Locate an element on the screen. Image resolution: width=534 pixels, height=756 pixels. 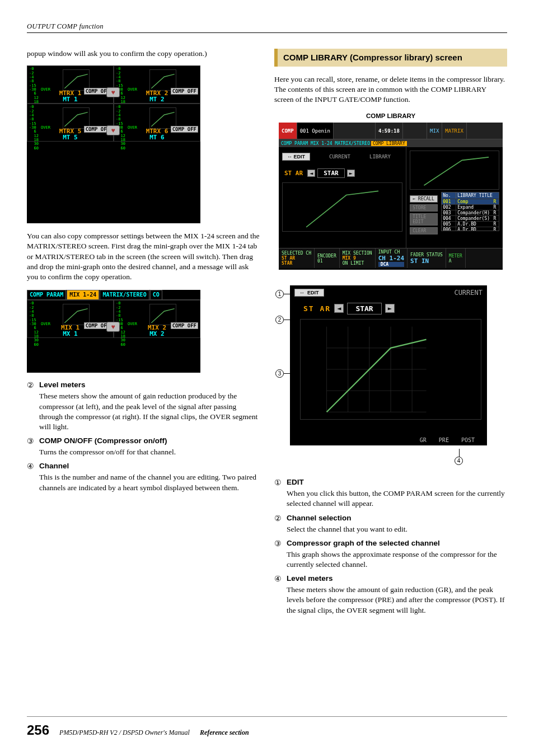
ch-current: STAR is located at coordinates (364, 309).